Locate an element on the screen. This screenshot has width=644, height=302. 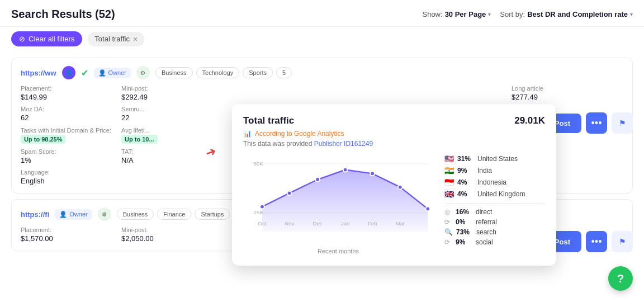
pct-gb: 4% is located at coordinates (466, 194).